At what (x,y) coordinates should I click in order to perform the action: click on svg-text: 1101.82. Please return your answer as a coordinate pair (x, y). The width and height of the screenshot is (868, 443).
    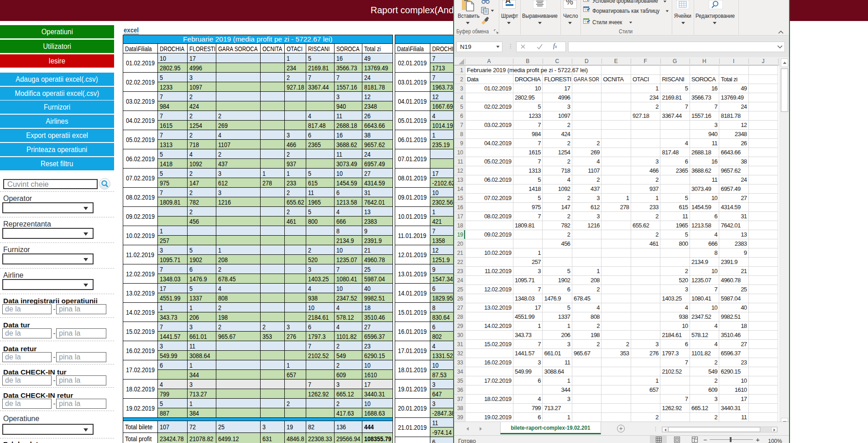
    Looking at the image, I should click on (701, 353).